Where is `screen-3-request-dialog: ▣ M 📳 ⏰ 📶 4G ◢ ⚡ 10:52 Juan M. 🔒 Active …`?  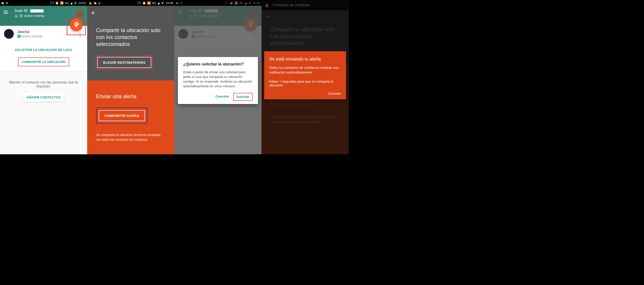
screen-3-request-dialog: ▣ M 📳 ⏰ 📶 4G ◢ ⚡ 10:52 Juan M. 🔒 Active … is located at coordinates (218, 77).